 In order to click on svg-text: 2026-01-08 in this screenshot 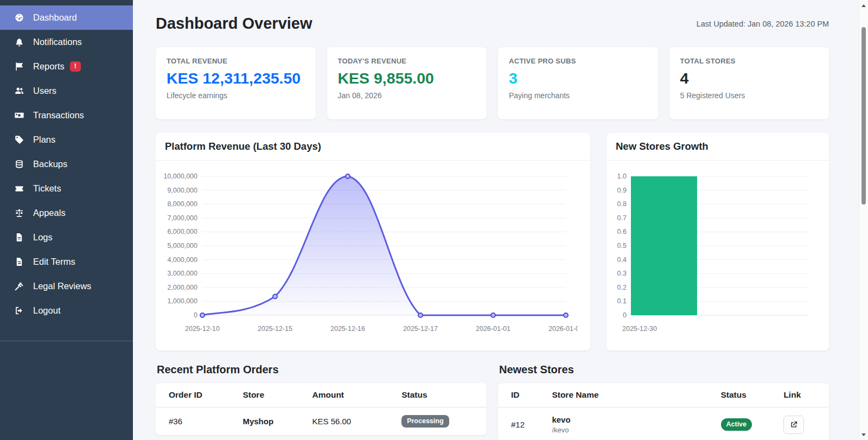, I will do `click(563, 329)`.